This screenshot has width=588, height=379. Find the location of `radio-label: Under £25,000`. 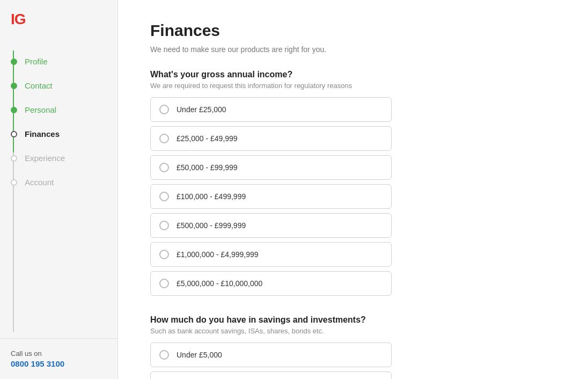

radio-label: Under £25,000 is located at coordinates (202, 110).